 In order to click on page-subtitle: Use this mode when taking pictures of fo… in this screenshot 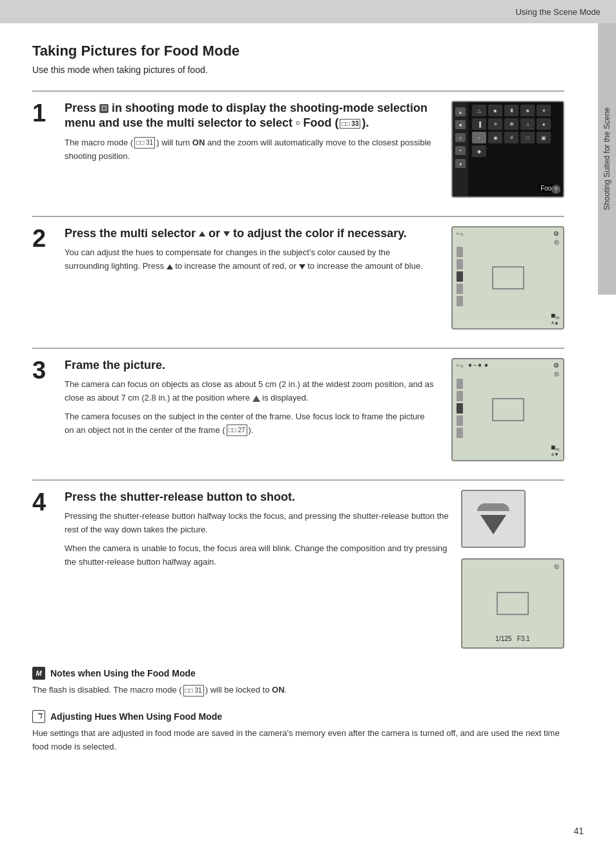, I will do `click(298, 70)`.